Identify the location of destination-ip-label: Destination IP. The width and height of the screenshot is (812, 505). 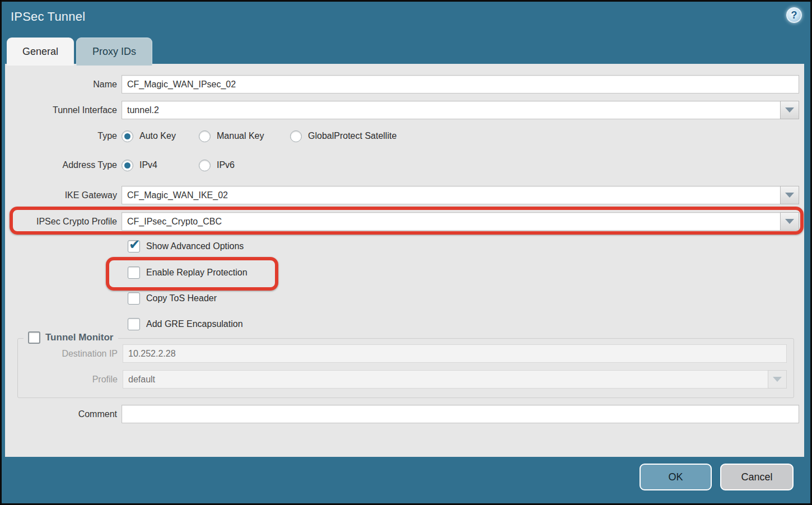
(70, 354).